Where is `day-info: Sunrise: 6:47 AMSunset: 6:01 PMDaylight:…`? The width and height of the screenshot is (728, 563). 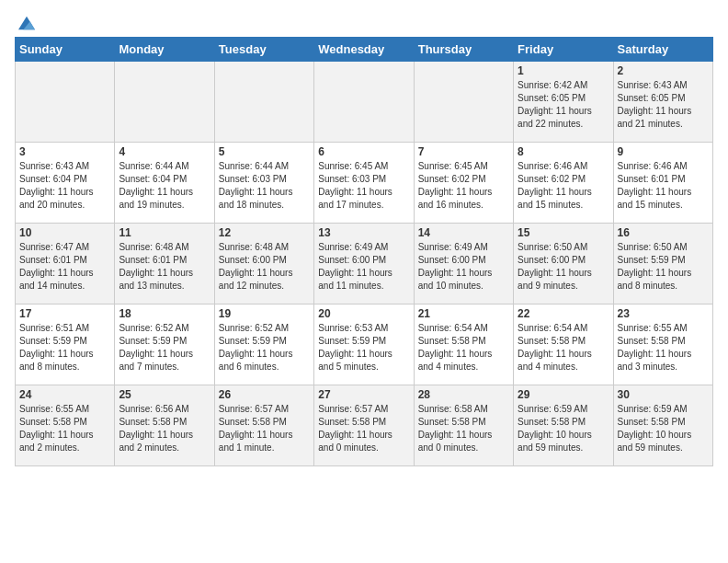
day-info: Sunrise: 6:47 AMSunset: 6:01 PMDaylight:… is located at coordinates (64, 267).